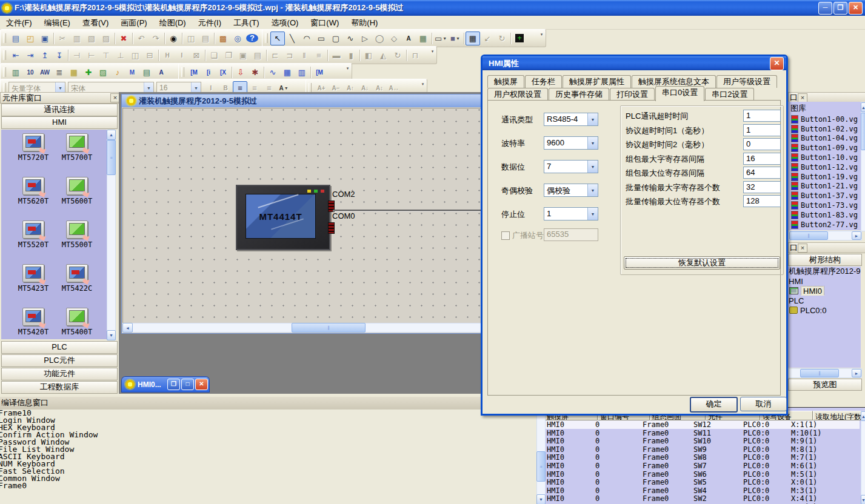 The image size is (865, 504). What do you see at coordinates (571, 235) in the screenshot?
I see `broadcast-input: 65535` at bounding box center [571, 235].